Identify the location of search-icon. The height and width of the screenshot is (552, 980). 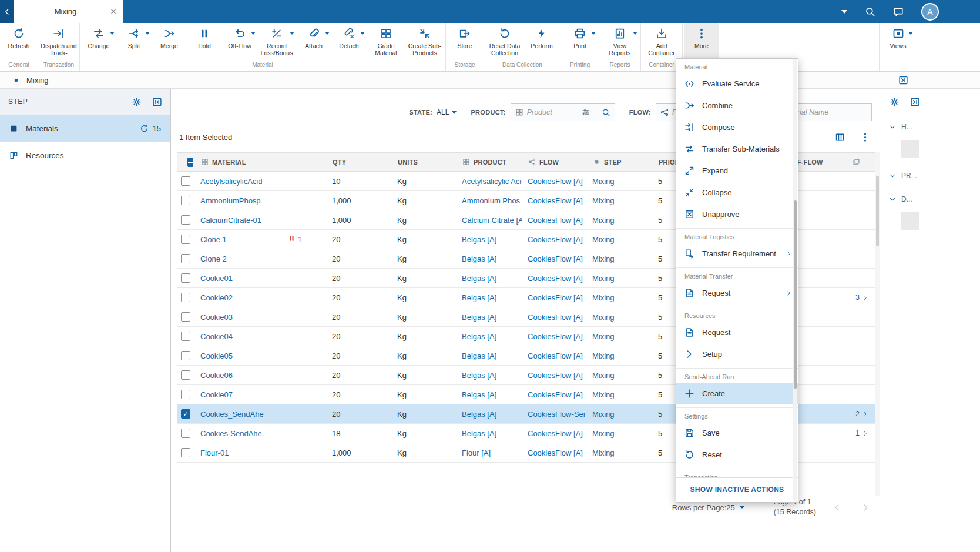
(870, 12).